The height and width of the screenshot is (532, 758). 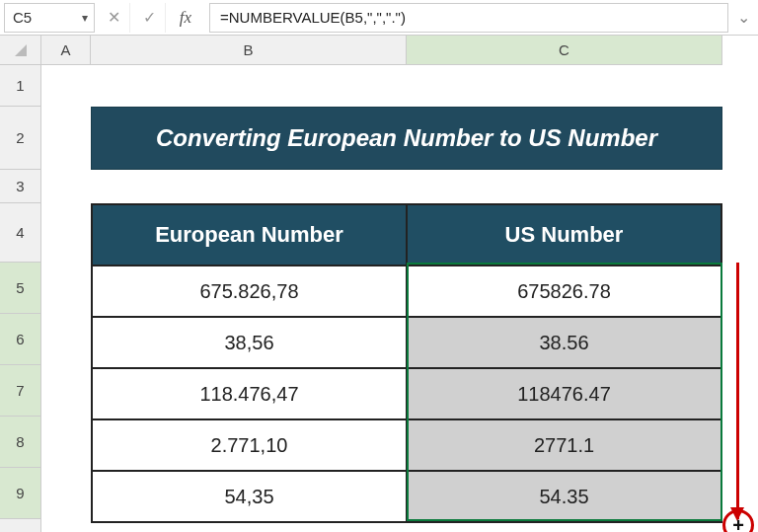 I want to click on cell-B8: 2.771,10, so click(x=251, y=445).